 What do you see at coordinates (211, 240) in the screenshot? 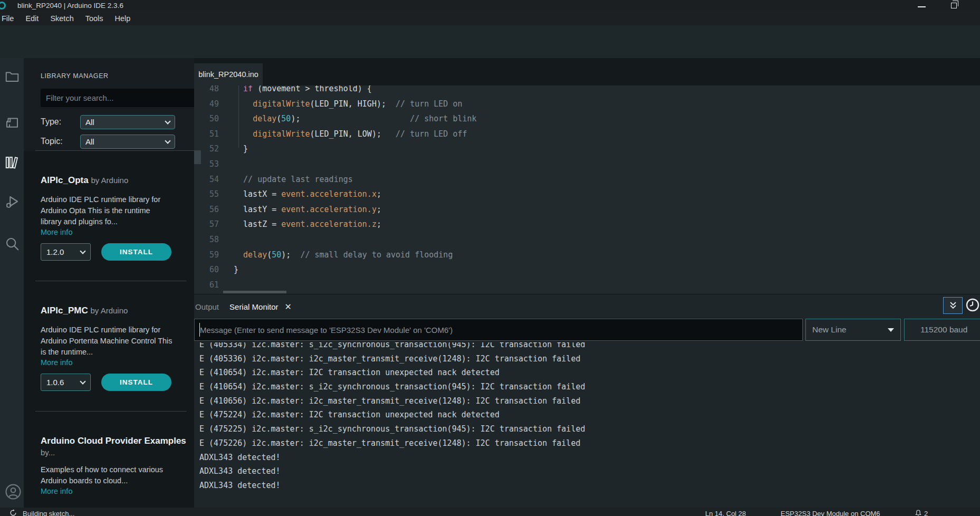
I see `line-number: 58` at bounding box center [211, 240].